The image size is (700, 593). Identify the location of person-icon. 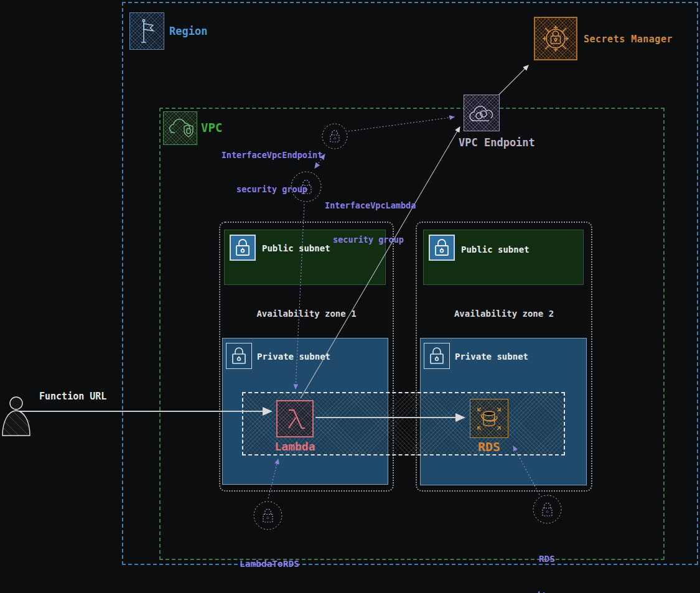
(17, 415).